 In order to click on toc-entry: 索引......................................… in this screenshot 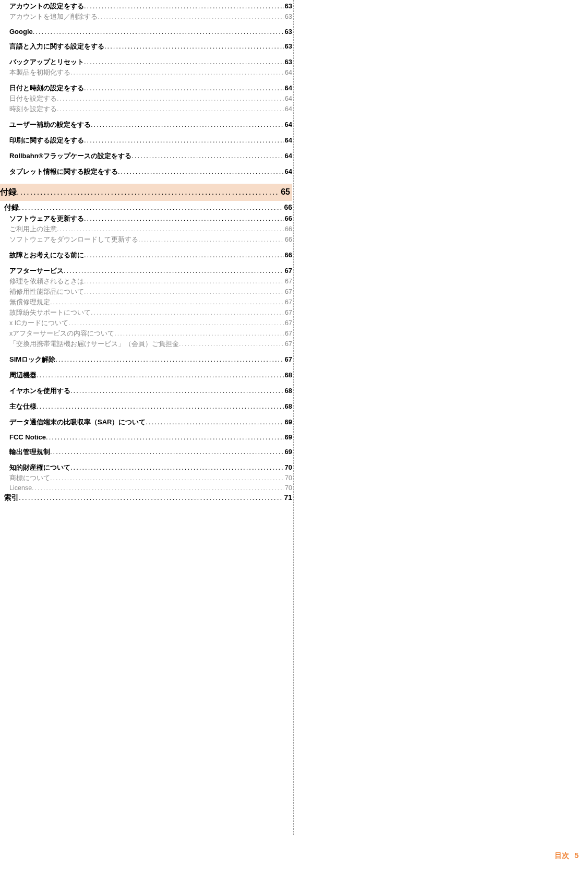, I will do `click(148, 498)`.